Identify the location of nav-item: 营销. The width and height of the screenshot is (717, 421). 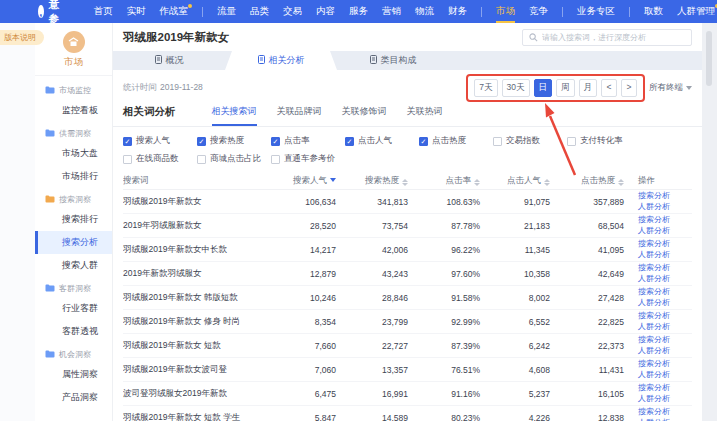
(392, 12).